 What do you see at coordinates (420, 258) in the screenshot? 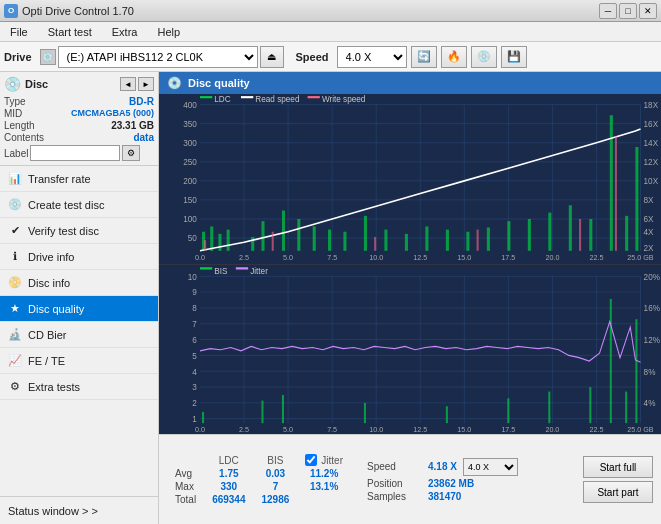
I see `svg-text: 12.5` at bounding box center [420, 258].